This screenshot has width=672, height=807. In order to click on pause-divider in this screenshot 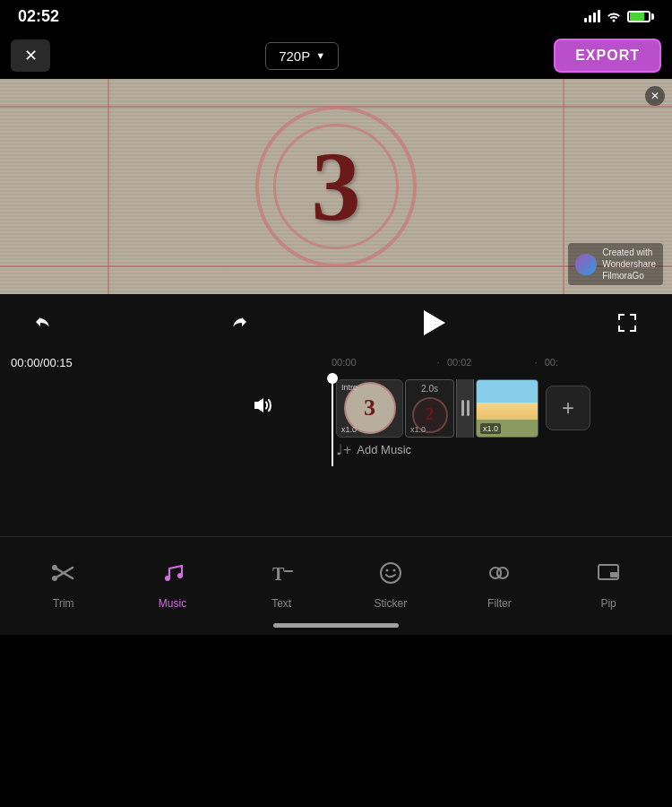, I will do `click(465, 409)`.